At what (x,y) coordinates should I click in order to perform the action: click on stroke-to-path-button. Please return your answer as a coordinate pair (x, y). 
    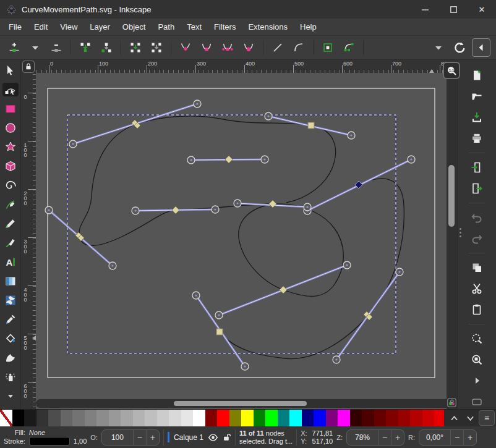
    Looking at the image, I should click on (349, 48).